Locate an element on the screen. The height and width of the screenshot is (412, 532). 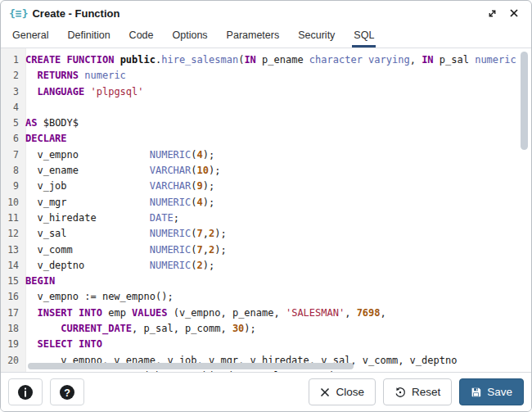
code-text: LANGUAGE 'plpgsql' is located at coordinates (85, 92).